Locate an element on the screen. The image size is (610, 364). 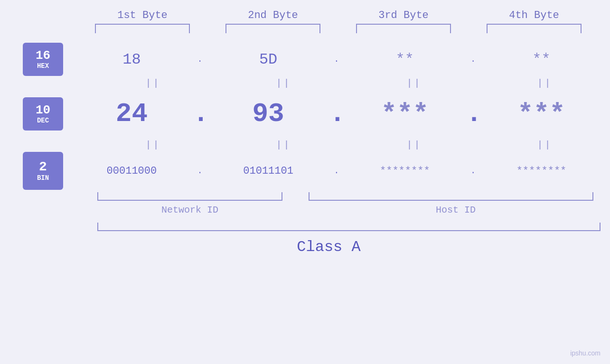
bin-val1: 00011000 is located at coordinates (131, 171).